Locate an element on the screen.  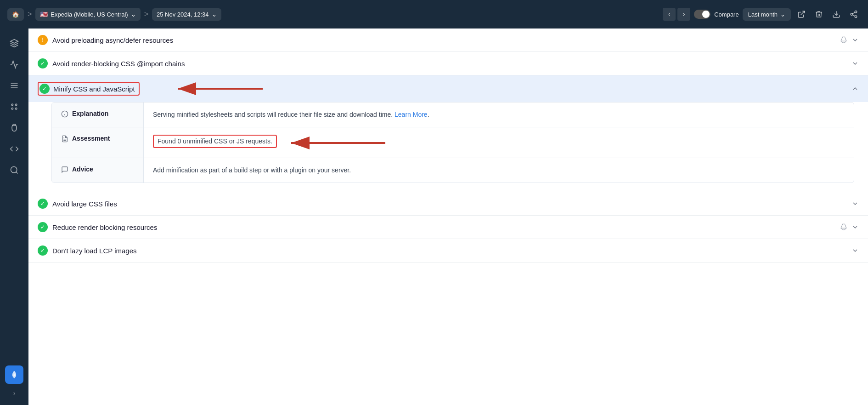
site-chevron-icon: ⌄ is located at coordinates (133, 15).